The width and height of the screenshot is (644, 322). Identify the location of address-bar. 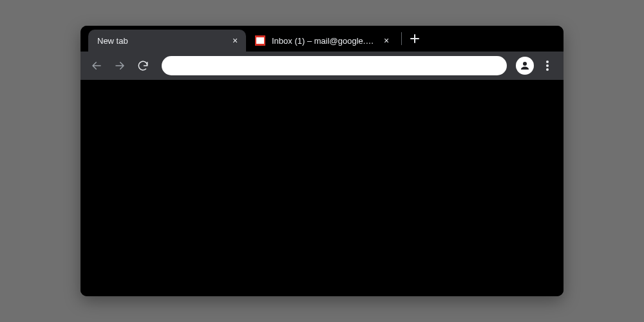
(334, 66).